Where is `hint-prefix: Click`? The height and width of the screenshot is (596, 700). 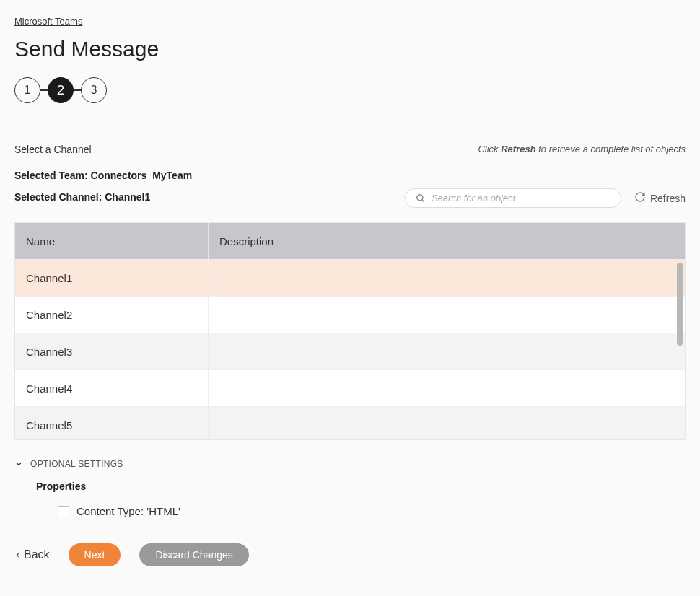 hint-prefix: Click is located at coordinates (489, 149).